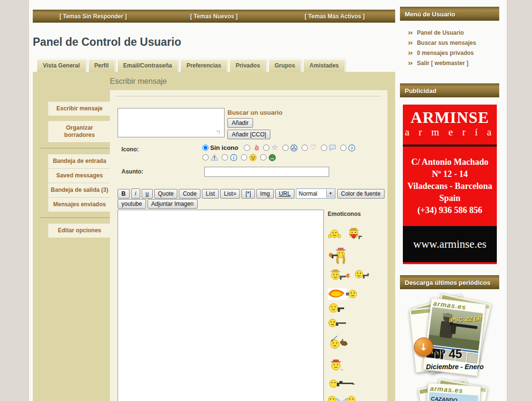 The image size is (532, 401). Describe the element at coordinates (294, 147) in the screenshot. I see `ball-icon` at that location.